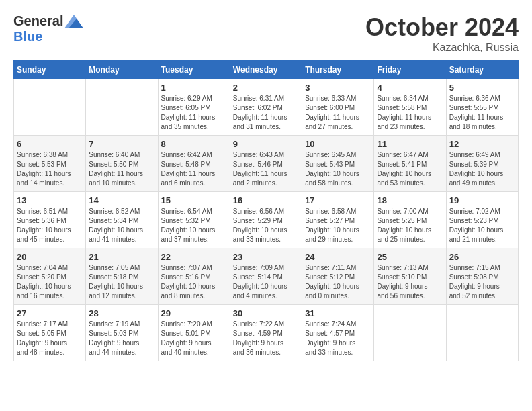 Image resolution: width=532 pixels, height=411 pixels. What do you see at coordinates (122, 70) in the screenshot?
I see `weekday-header-monday: Monday` at bounding box center [122, 70].